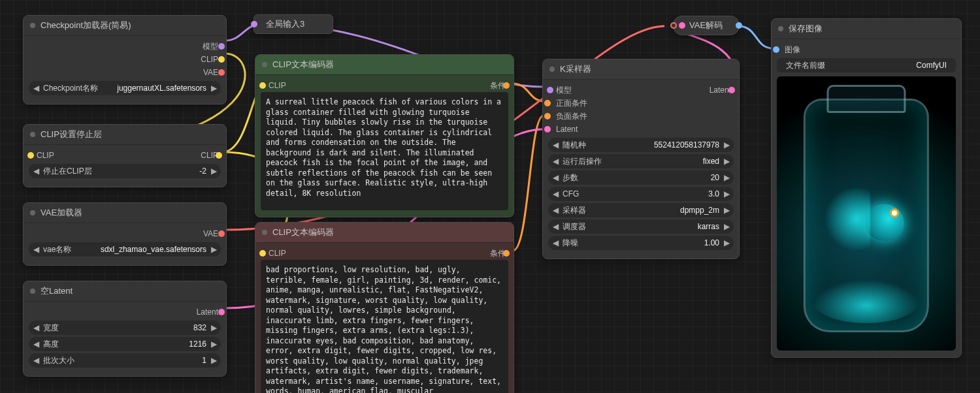 This screenshot has width=980, height=393. Describe the element at coordinates (221, 46) in the screenshot. I see `model-output-port` at that location.